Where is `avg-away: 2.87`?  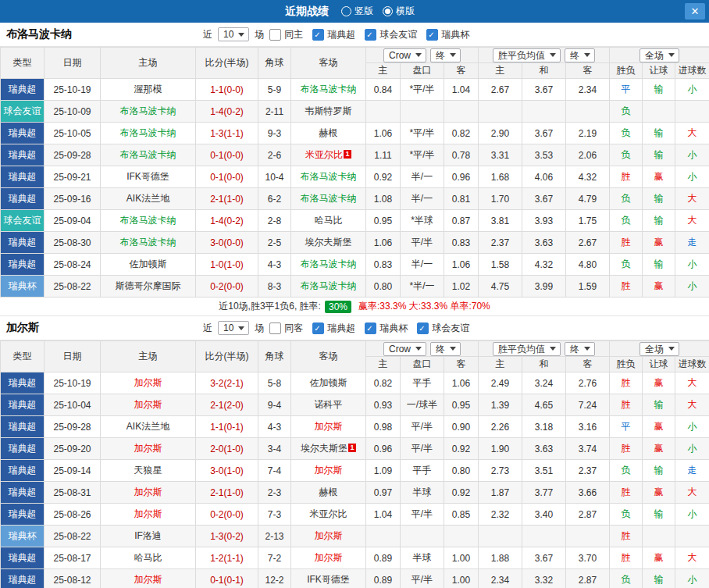
avg-away: 2.87 is located at coordinates (588, 579).